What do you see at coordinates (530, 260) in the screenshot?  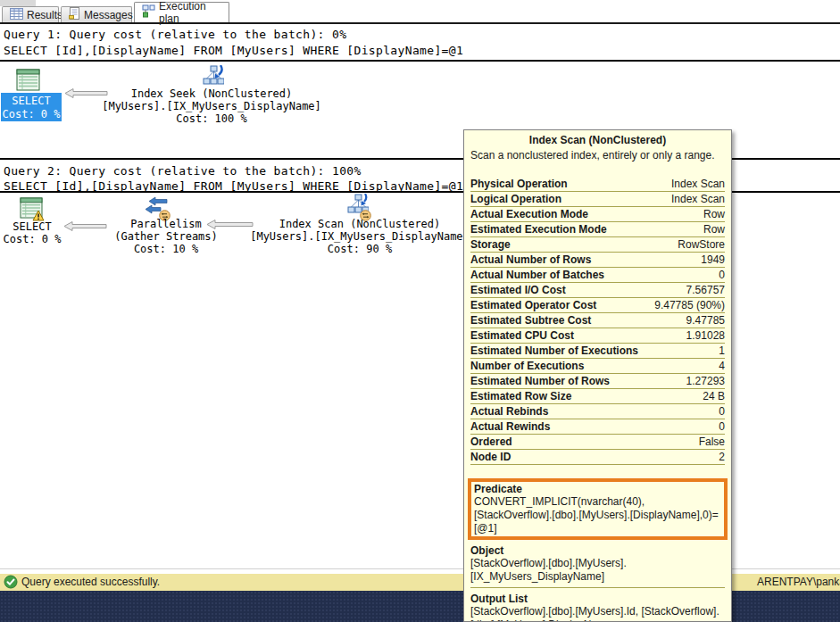 I see `row-label: Actual Number of Rows` at bounding box center [530, 260].